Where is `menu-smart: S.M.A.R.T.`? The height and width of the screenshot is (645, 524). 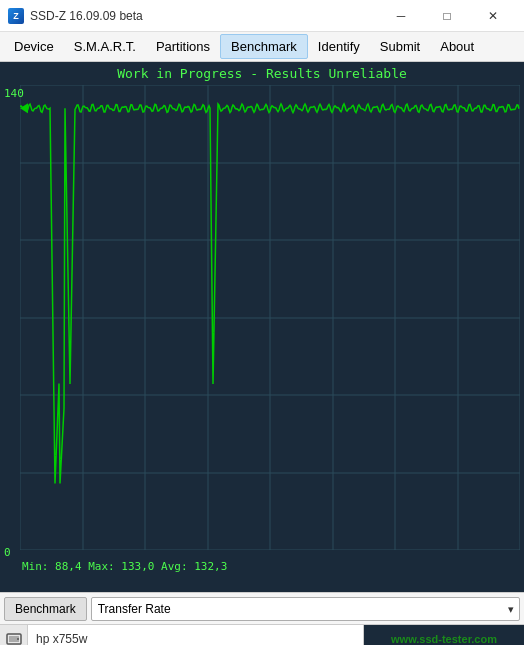
menu-smart: S.M.A.R.T. is located at coordinates (105, 46).